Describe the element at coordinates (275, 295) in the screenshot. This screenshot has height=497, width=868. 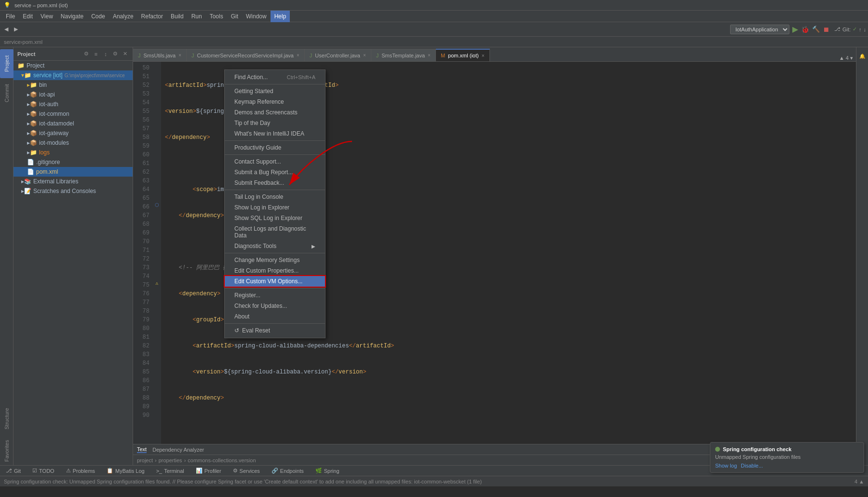
I see `menu-register: Register...` at that location.